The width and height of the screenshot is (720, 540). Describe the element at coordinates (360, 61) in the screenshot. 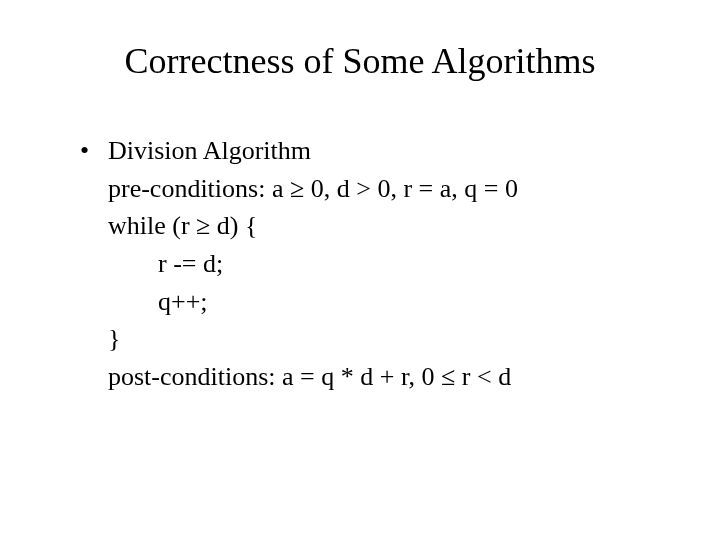

I see `slide-title: Correctness of Some Algorithms` at that location.